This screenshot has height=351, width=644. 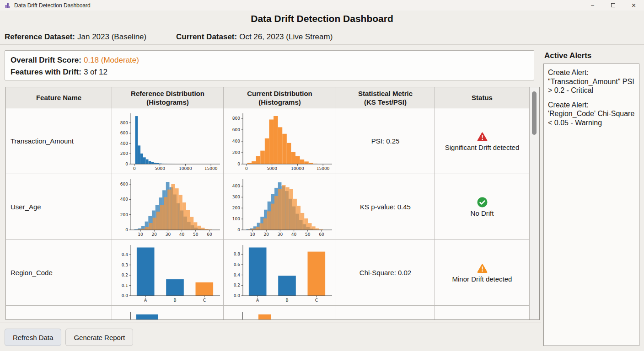 I want to click on svg-text: 30, so click(x=280, y=234).